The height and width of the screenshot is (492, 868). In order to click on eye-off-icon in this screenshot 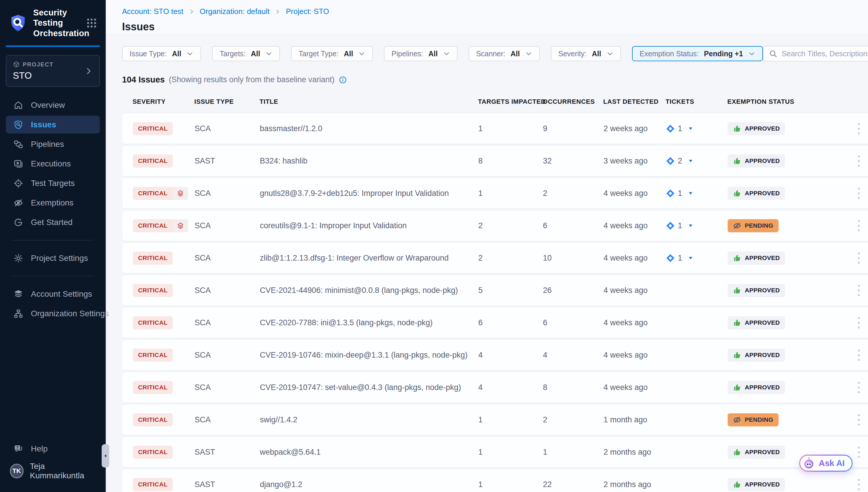, I will do `click(737, 420)`.